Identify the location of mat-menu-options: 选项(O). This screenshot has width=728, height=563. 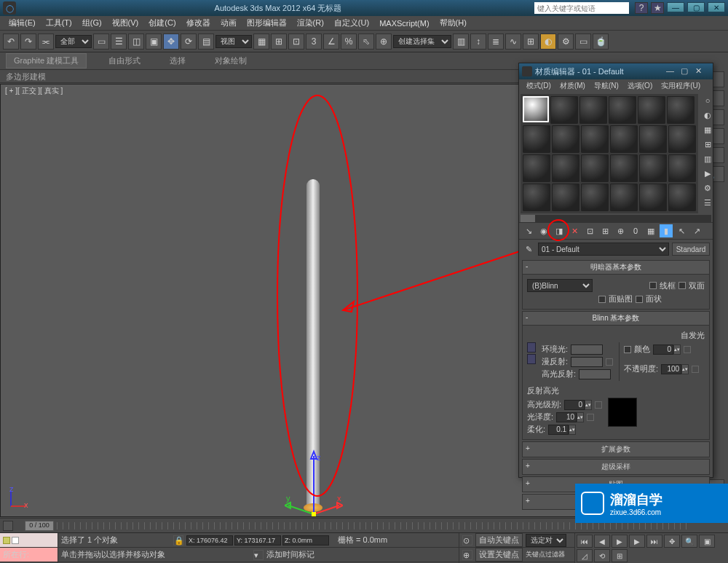
(640, 86).